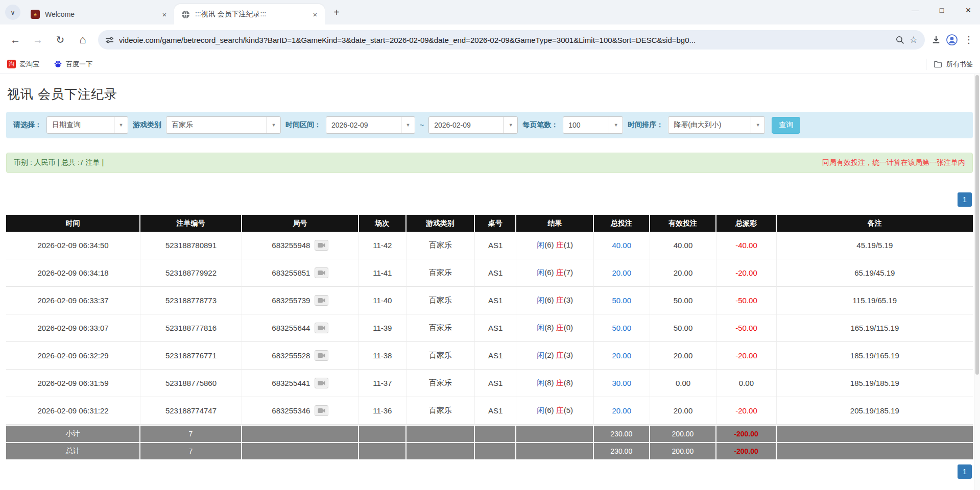 This screenshot has width=980, height=490. I want to click on remark: 115.19/65.19, so click(875, 301).